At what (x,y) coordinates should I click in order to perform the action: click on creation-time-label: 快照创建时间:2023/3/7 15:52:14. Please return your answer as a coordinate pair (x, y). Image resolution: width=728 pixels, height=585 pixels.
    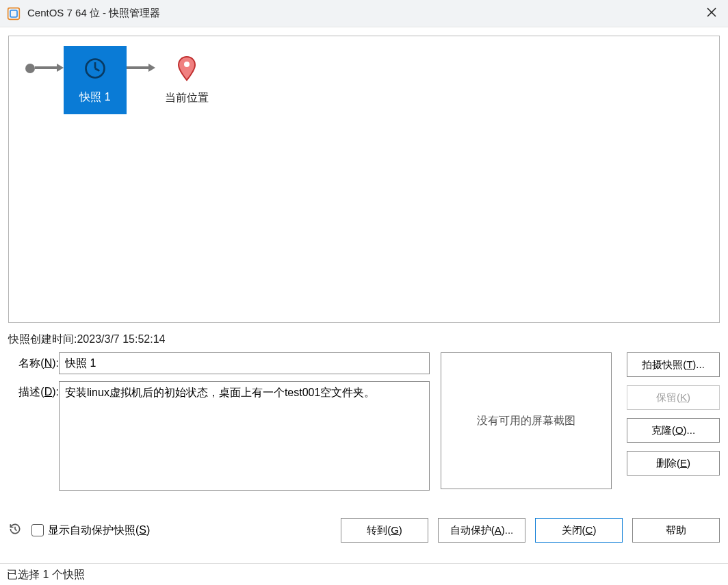
    Looking at the image, I should click on (364, 341).